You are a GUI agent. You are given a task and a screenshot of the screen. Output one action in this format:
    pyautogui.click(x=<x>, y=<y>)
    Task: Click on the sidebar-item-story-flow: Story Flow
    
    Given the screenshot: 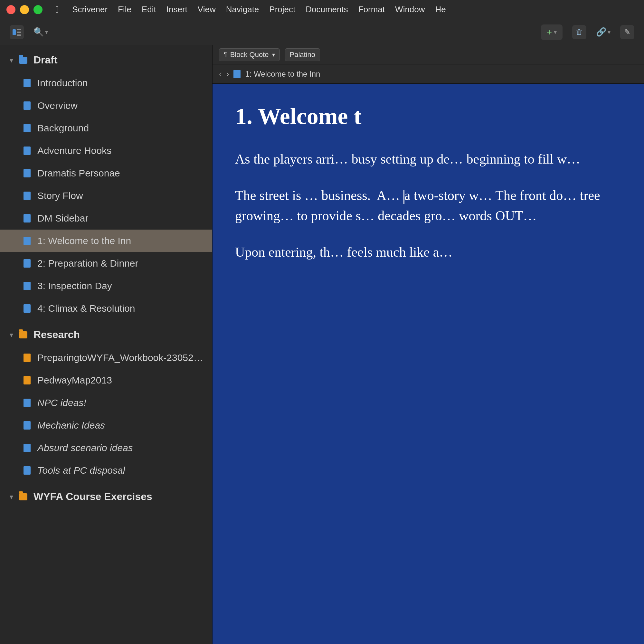 What is the action you would take?
    pyautogui.click(x=106, y=196)
    